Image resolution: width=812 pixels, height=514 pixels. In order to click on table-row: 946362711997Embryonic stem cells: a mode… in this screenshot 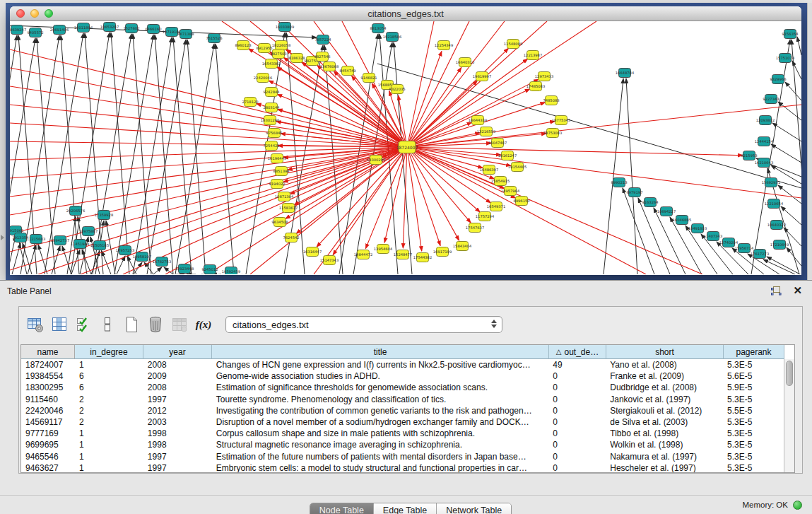, I will do `click(403, 467)`.